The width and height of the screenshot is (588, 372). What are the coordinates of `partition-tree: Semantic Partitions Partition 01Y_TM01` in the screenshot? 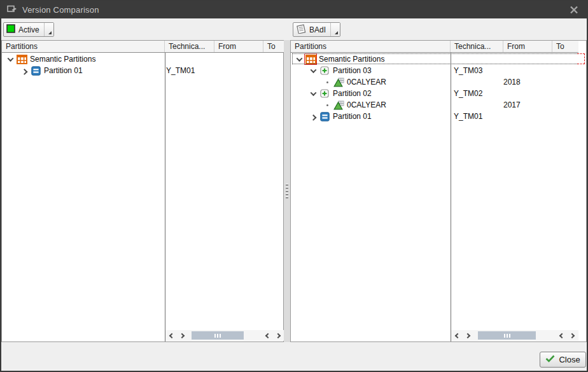 It's located at (143, 65).